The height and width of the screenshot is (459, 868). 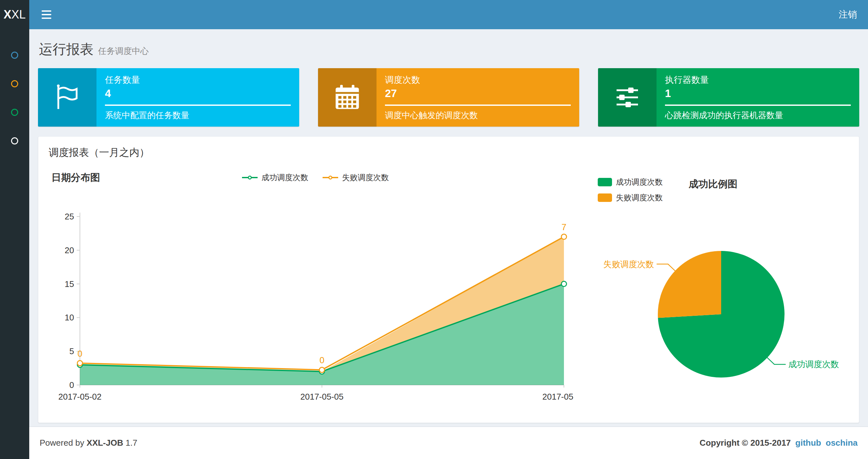 I want to click on svg-text: 失败调度次数, so click(x=629, y=264).